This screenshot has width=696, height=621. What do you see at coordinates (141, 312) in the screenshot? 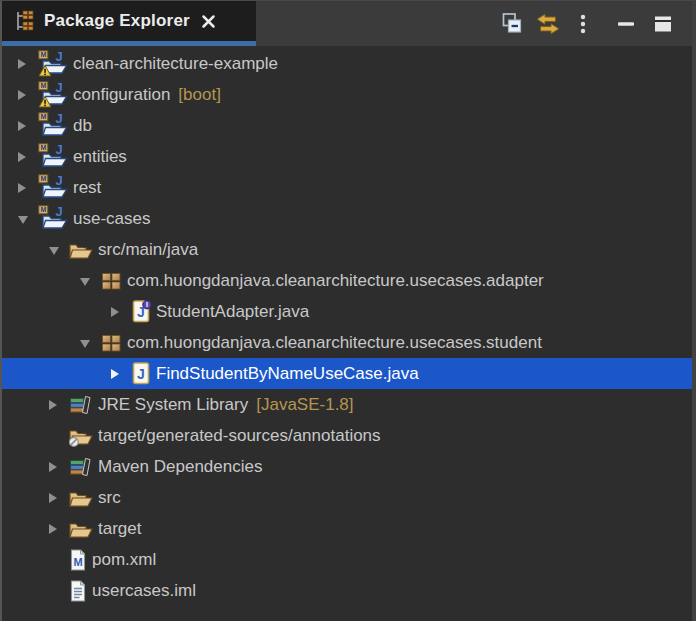
I see `java-interface-file-icon: JI` at bounding box center [141, 312].